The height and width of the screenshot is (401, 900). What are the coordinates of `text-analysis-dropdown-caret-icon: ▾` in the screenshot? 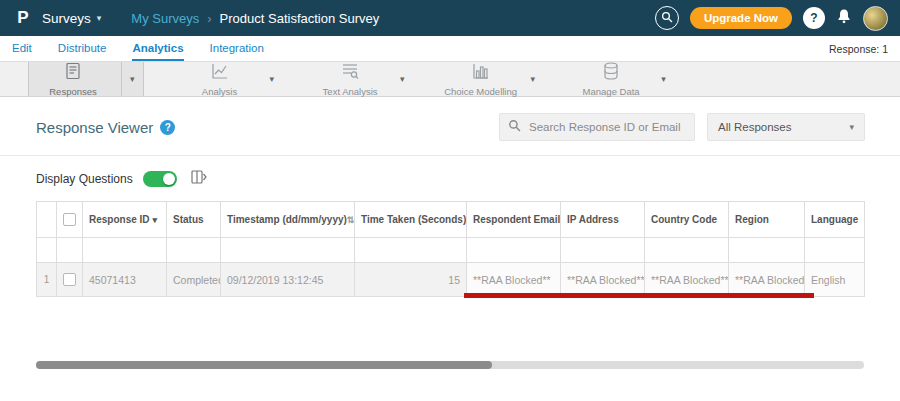 It's located at (402, 79).